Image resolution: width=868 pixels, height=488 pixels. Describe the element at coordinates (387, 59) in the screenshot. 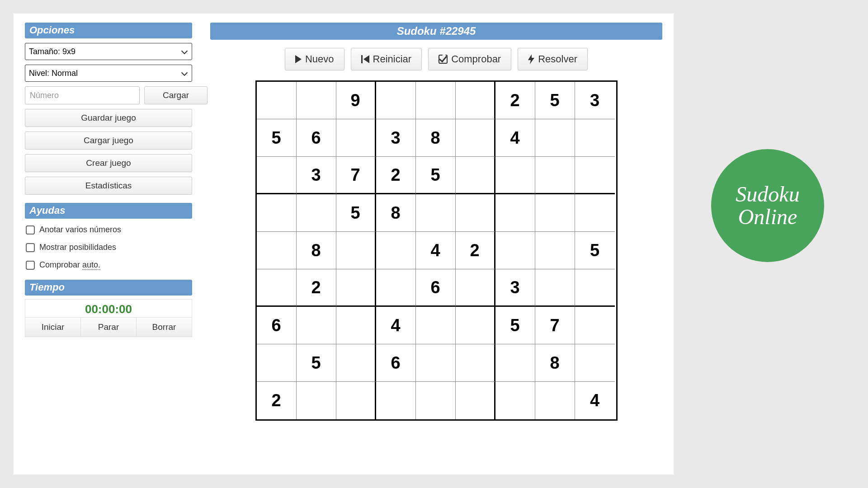

I see `restart-button: Reiniciar` at that location.